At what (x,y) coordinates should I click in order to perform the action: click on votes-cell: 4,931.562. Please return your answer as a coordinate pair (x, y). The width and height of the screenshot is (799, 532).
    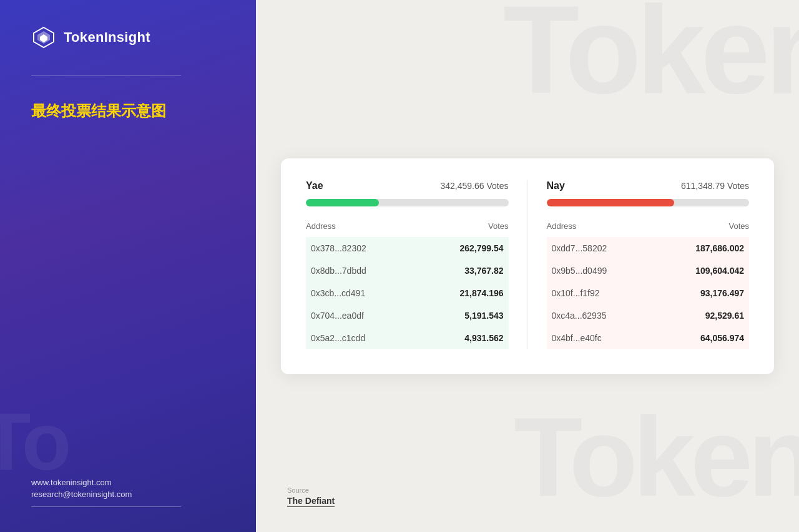
    Looking at the image, I should click on (463, 338).